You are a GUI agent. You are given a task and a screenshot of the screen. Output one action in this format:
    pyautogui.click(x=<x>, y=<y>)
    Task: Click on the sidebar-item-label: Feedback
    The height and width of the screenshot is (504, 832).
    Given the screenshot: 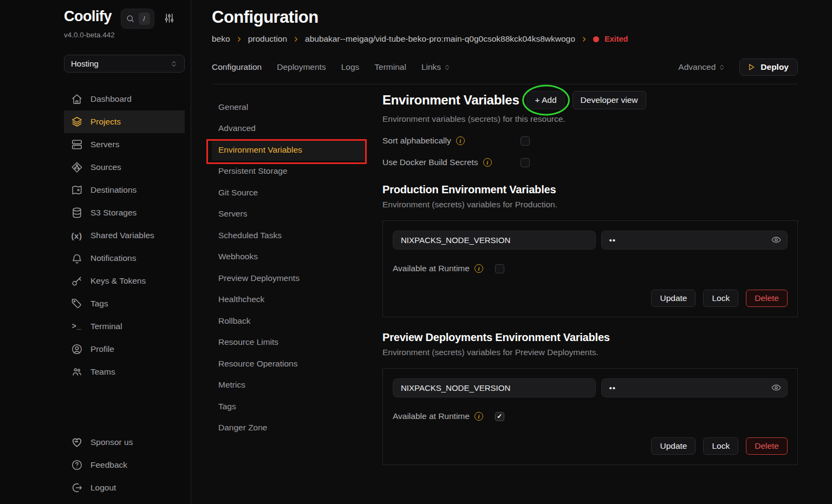 What is the action you would take?
    pyautogui.click(x=109, y=465)
    